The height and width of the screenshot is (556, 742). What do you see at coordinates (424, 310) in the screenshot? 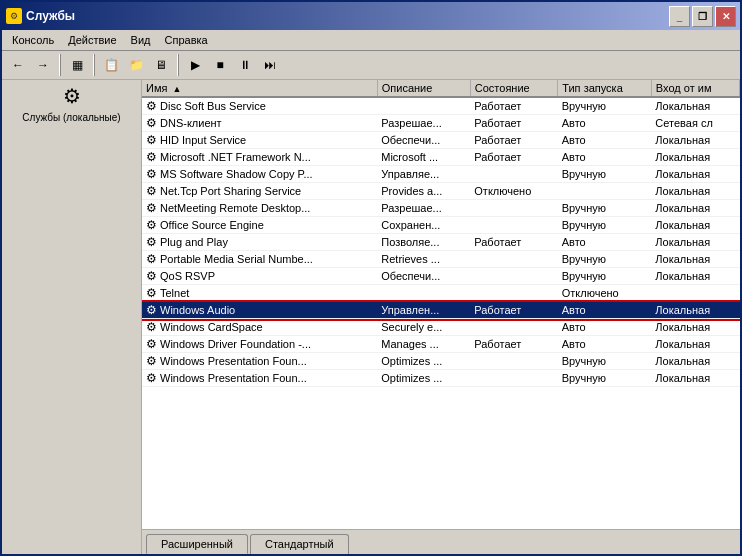
I see `cell-desc: Управлен...` at bounding box center [424, 310].